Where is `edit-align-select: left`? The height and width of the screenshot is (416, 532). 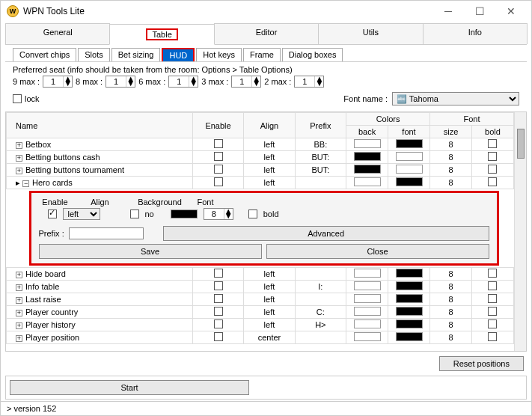
edit-align-select: left is located at coordinates (82, 214).